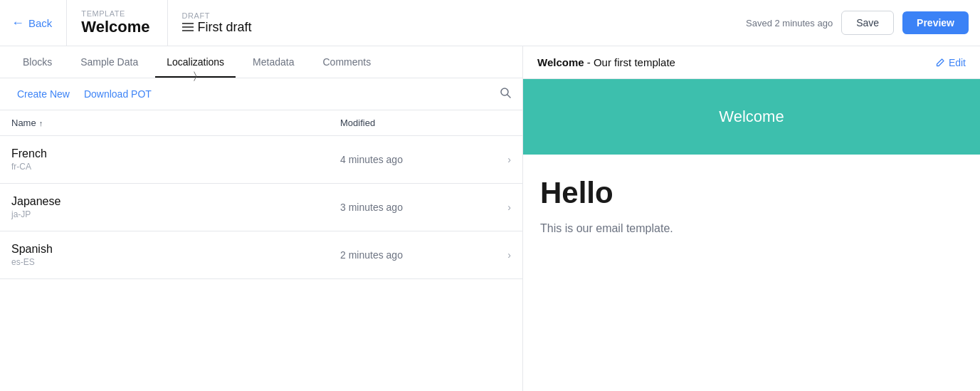  What do you see at coordinates (261, 208) in the screenshot?
I see `table-row: Japanese ja-JP 3 minutes ago ›` at bounding box center [261, 208].